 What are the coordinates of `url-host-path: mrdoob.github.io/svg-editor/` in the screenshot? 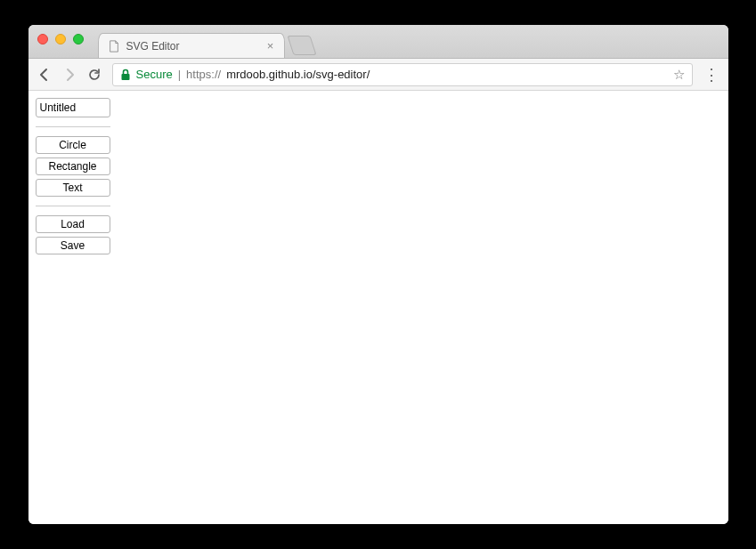 It's located at (297, 75).